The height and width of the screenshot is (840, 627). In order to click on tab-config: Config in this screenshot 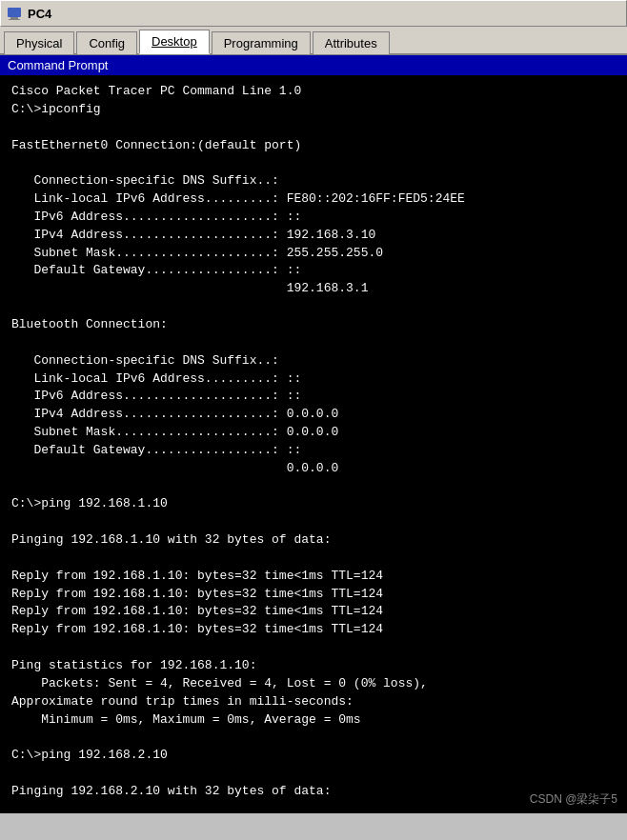, I will do `click(107, 43)`.